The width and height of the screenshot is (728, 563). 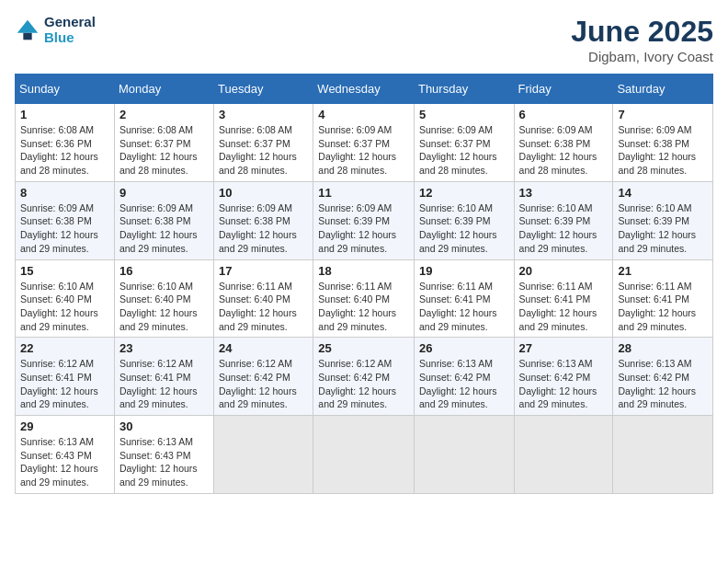 I want to click on logo-line1: General, so click(x=70, y=22).